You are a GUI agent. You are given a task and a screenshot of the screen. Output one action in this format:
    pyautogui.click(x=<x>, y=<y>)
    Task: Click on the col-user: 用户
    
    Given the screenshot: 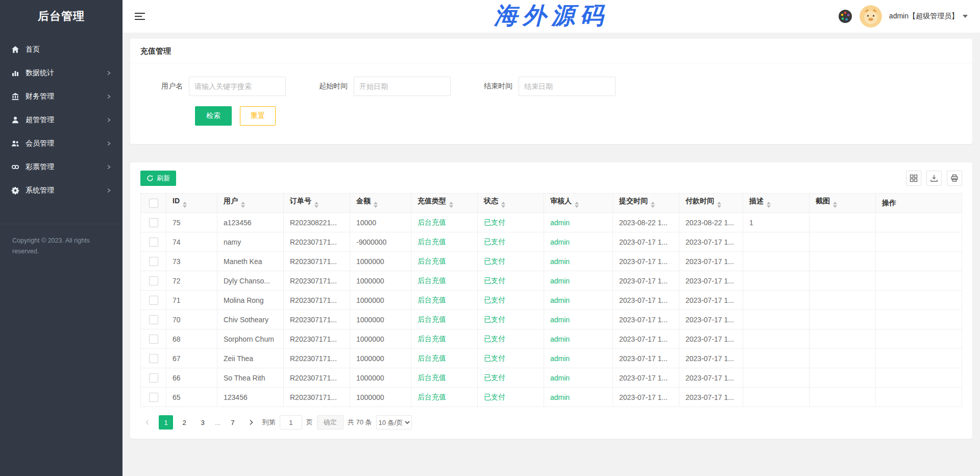 What is the action you would take?
    pyautogui.click(x=251, y=203)
    